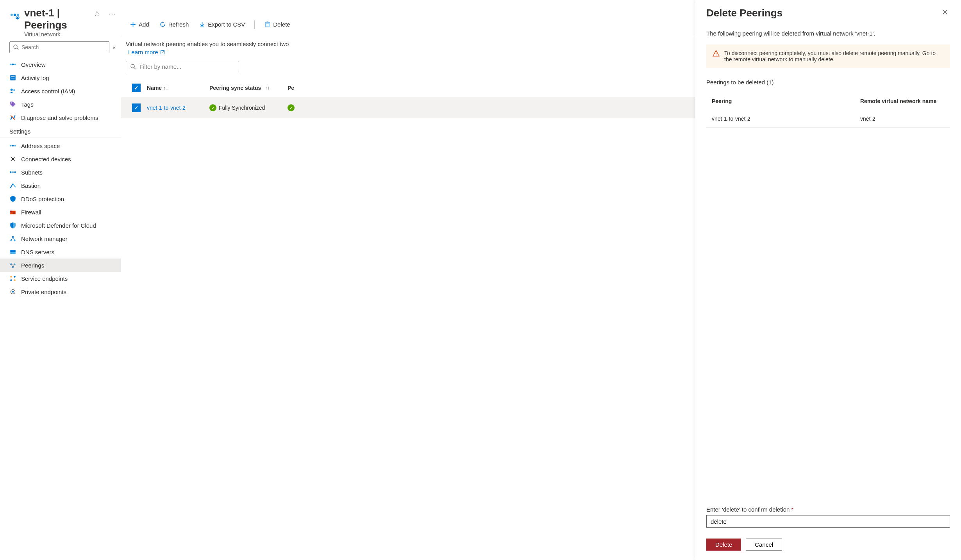  I want to click on export-button: Export to CSV, so click(222, 24).